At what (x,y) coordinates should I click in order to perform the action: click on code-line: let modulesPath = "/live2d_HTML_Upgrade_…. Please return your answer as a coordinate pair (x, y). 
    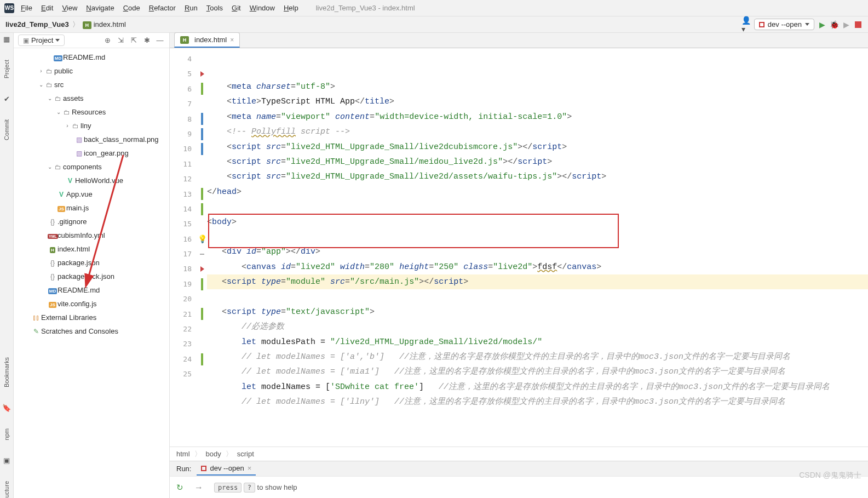
    Looking at the image, I should click on (538, 342).